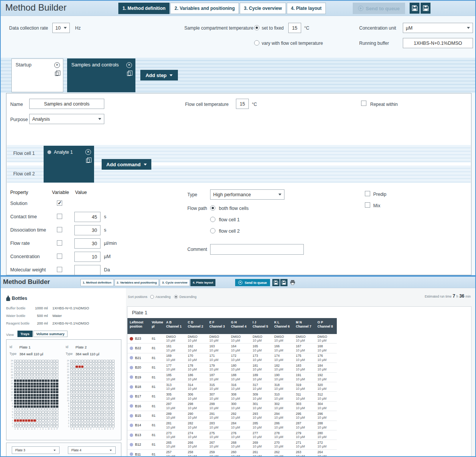 The width and height of the screenshot is (476, 457). I want to click on add-command-label: Add command, so click(123, 165).